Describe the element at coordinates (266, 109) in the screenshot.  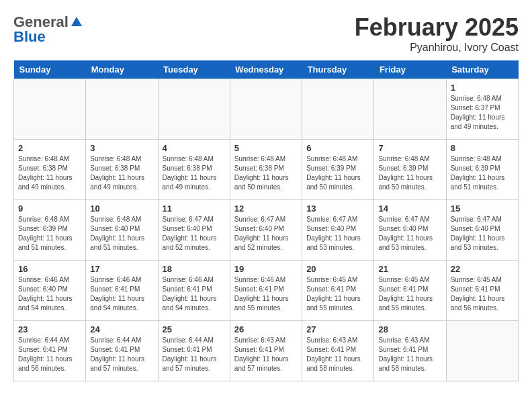
I see `calendar-week-row: 1Sunrise: 6:48 AM Sunset: 6:37 PM Daylig…` at that location.